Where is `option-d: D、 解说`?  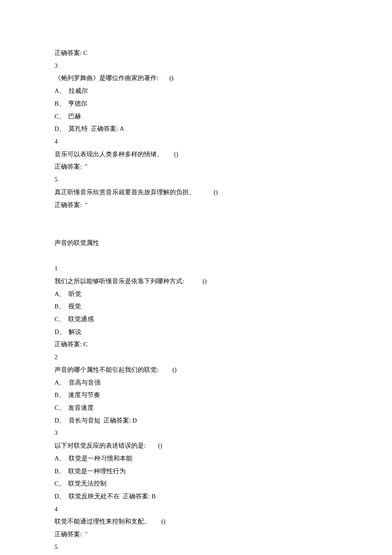
option-d: D、 解说 is located at coordinates (196, 332).